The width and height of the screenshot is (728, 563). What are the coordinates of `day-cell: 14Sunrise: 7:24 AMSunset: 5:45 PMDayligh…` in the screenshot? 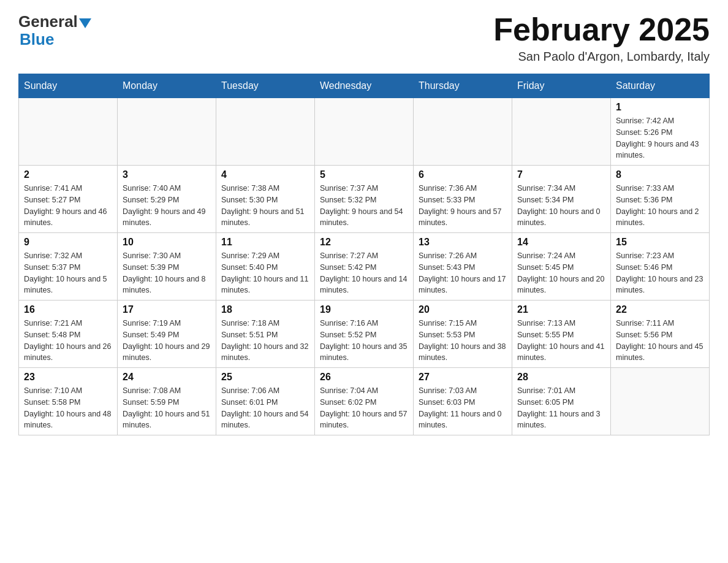 It's located at (561, 267).